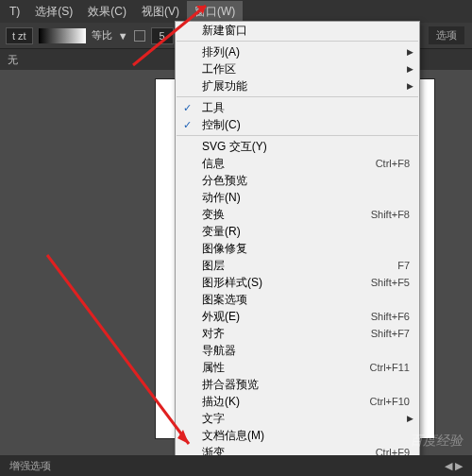 The width and height of the screenshot is (472, 476). I want to click on menu-graphic-styles: 图形样式(S)Shift+F5, so click(297, 282).